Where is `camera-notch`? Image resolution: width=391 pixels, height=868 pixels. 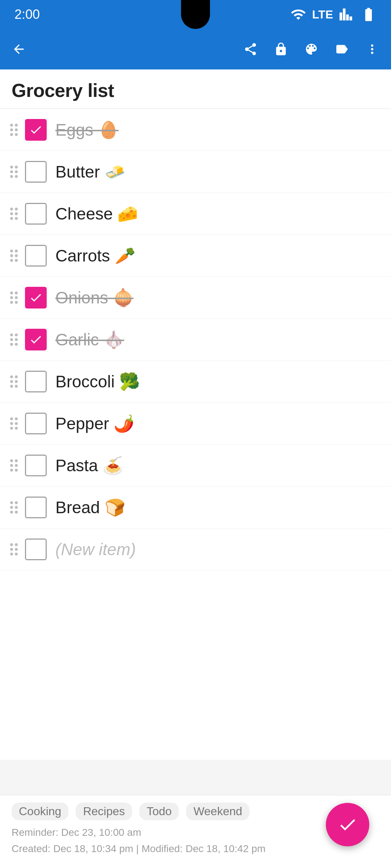
camera-notch is located at coordinates (196, 14).